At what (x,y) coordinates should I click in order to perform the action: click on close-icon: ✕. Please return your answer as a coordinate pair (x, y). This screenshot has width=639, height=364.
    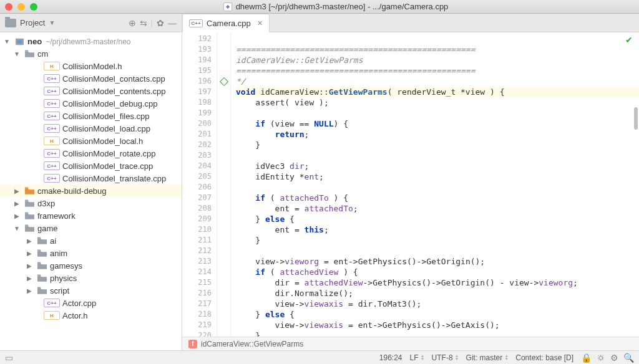
    Looking at the image, I should click on (260, 24).